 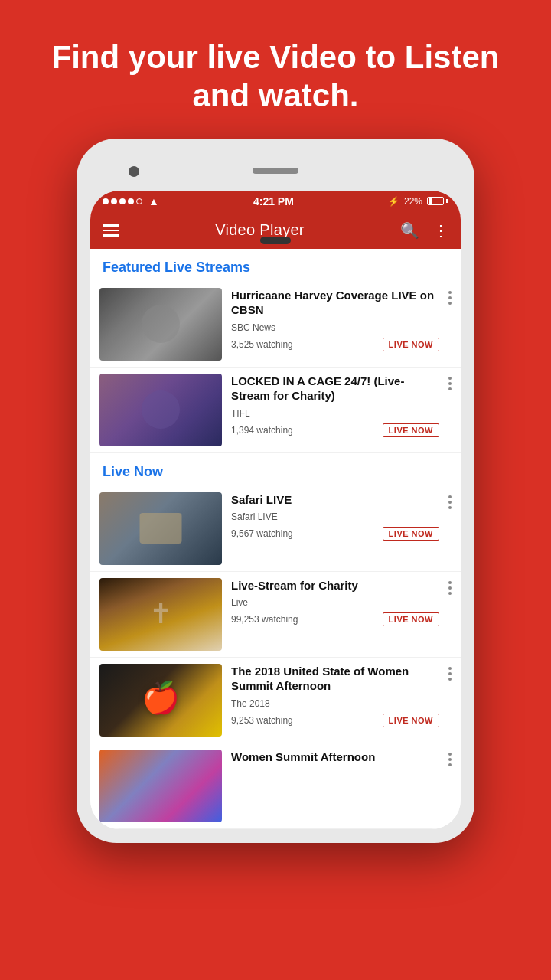 What do you see at coordinates (265, 619) in the screenshot?
I see `stream-watchers-4: 99,253 watching` at bounding box center [265, 619].